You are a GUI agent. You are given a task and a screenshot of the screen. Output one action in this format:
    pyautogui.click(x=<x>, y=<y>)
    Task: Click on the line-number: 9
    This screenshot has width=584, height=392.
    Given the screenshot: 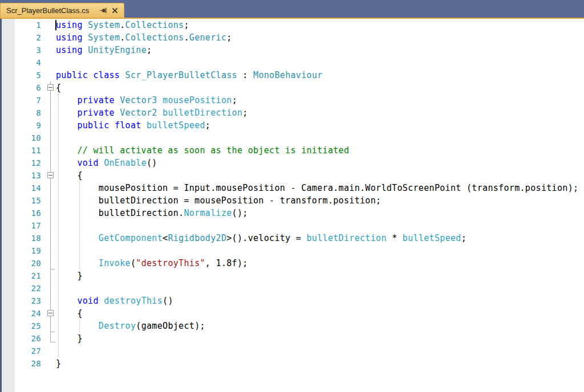 What is the action you would take?
    pyautogui.click(x=21, y=125)
    